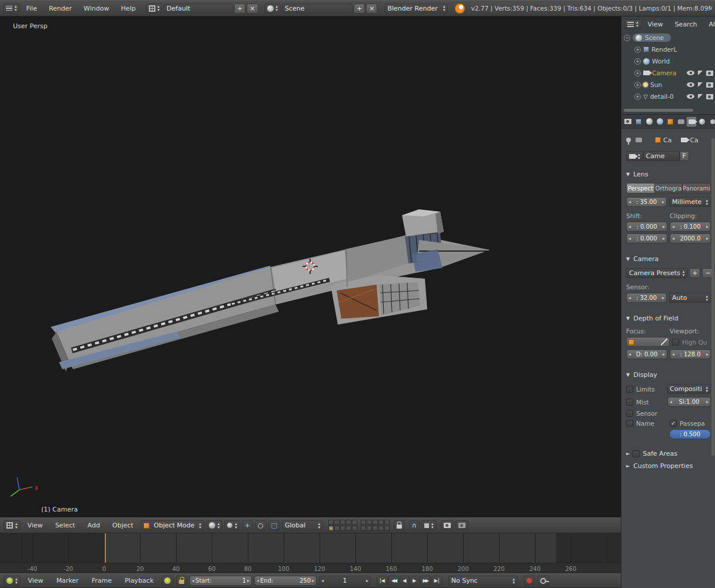 This screenshot has width=715, height=588. I want to click on camera-data-browse-dropdown, so click(634, 156).